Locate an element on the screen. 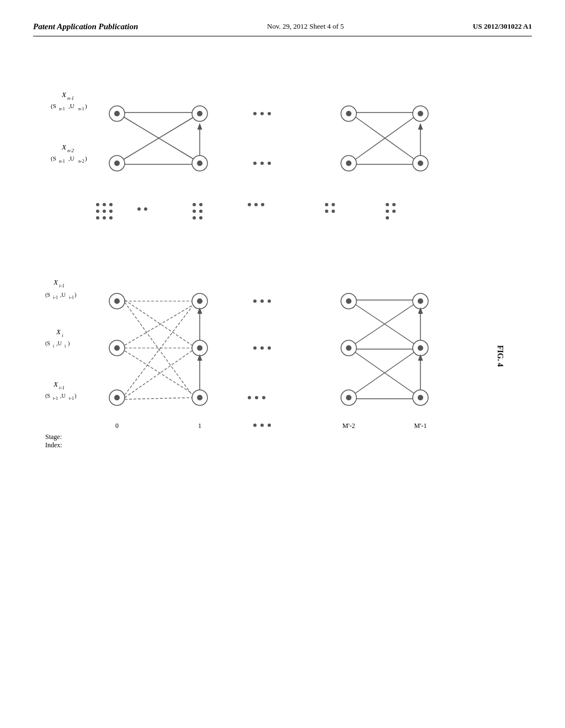 The height and width of the screenshot is (728, 565). top-node-r1-n3-inner is located at coordinates (349, 114).